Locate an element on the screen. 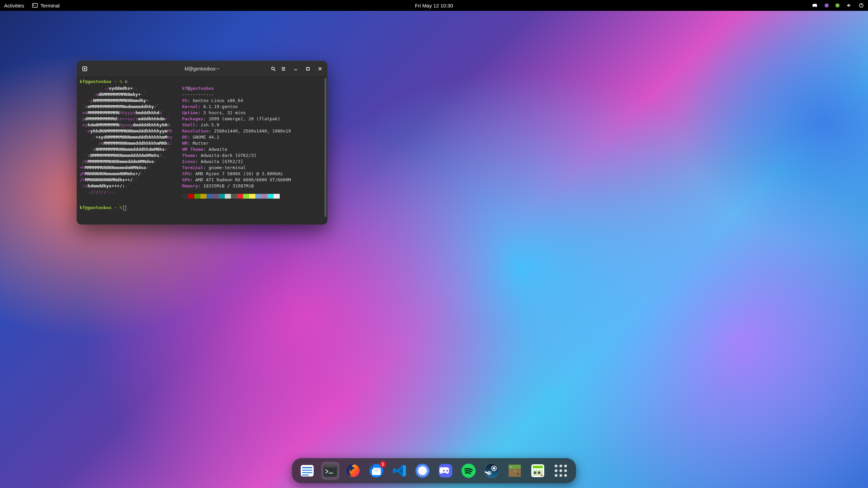  dock-files is located at coordinates (307, 471).